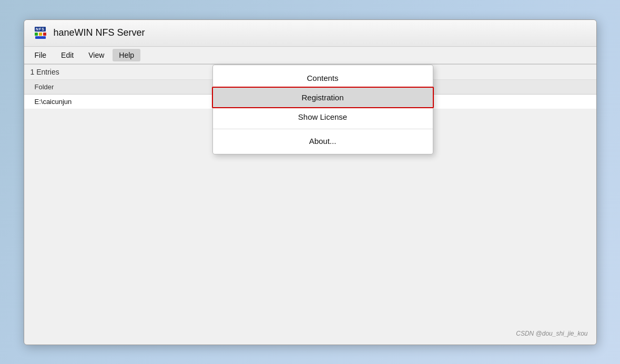 This screenshot has width=620, height=364. Describe the element at coordinates (45, 34) in the screenshot. I see `icon-dot-red` at that location.